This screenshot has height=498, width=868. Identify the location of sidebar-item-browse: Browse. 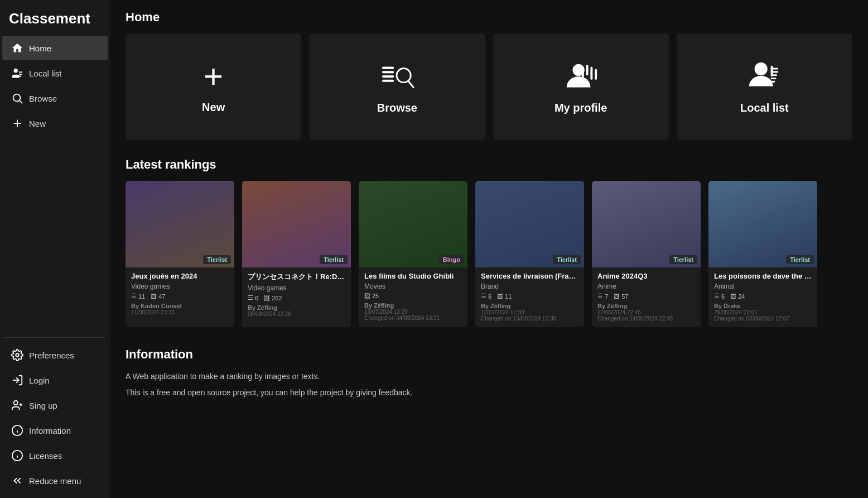
(55, 98).